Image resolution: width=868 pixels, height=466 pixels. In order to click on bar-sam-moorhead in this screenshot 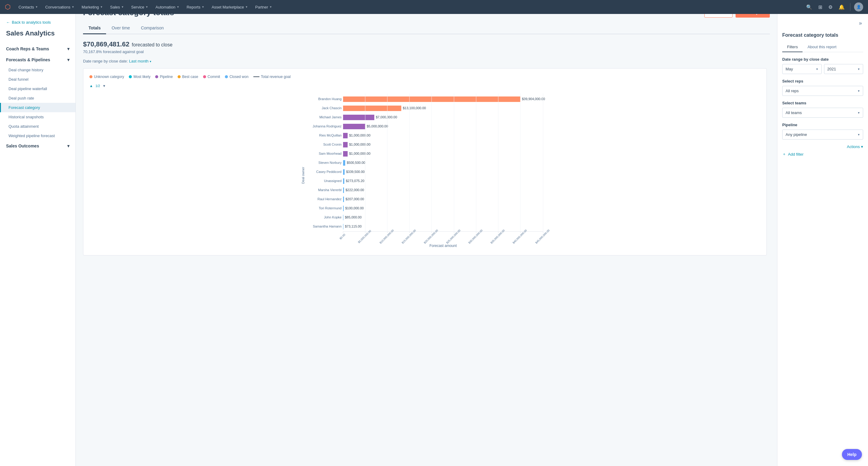, I will do `click(345, 154)`.